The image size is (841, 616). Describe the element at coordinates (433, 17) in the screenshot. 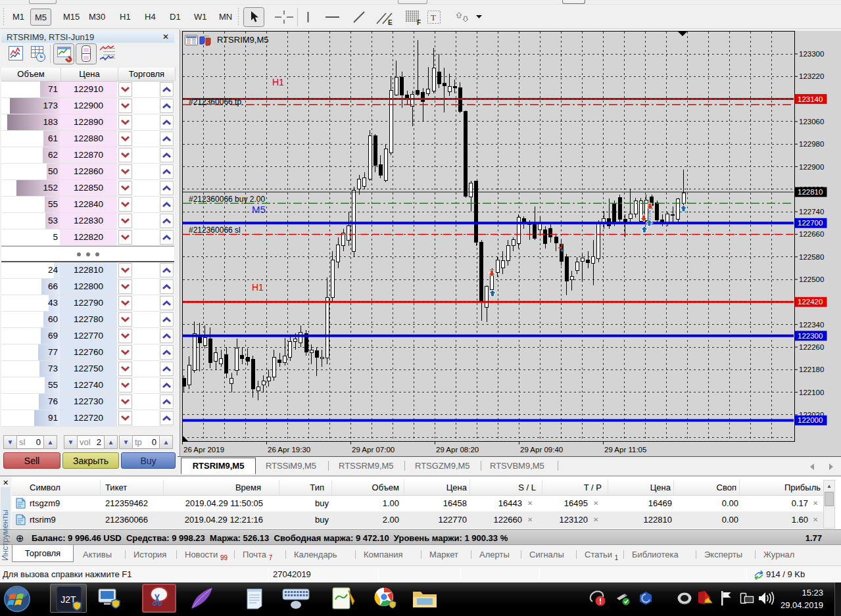

I see `svg-text: T` at that location.